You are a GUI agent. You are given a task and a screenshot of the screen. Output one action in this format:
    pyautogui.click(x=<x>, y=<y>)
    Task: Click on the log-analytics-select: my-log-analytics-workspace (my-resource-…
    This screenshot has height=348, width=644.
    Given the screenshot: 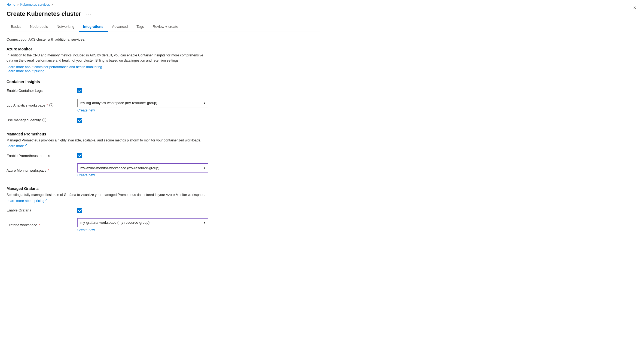 What is the action you would take?
    pyautogui.click(x=143, y=103)
    